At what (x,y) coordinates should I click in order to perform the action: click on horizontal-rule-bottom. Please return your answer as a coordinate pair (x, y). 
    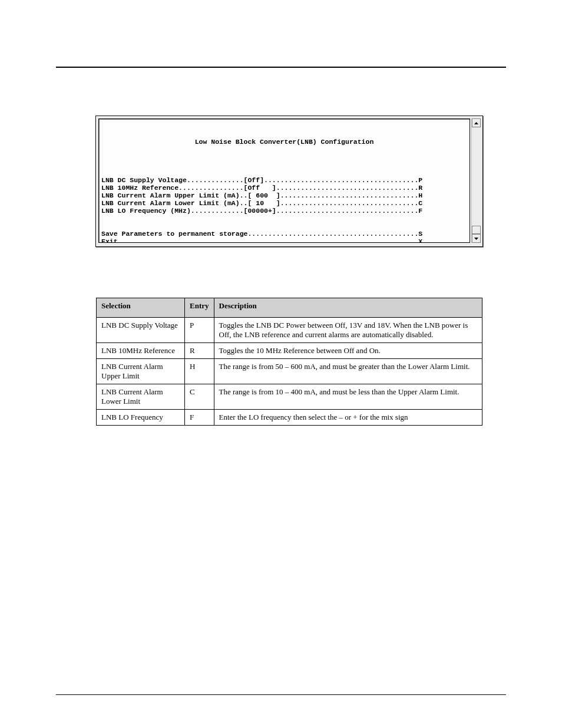
    Looking at the image, I should click on (281, 694).